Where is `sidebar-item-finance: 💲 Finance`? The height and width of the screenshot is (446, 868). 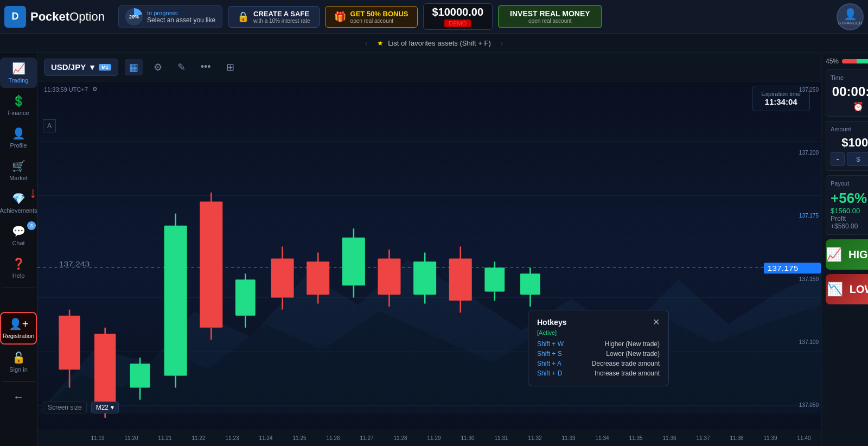 sidebar-item-finance: 💲 Finance is located at coordinates (18, 105).